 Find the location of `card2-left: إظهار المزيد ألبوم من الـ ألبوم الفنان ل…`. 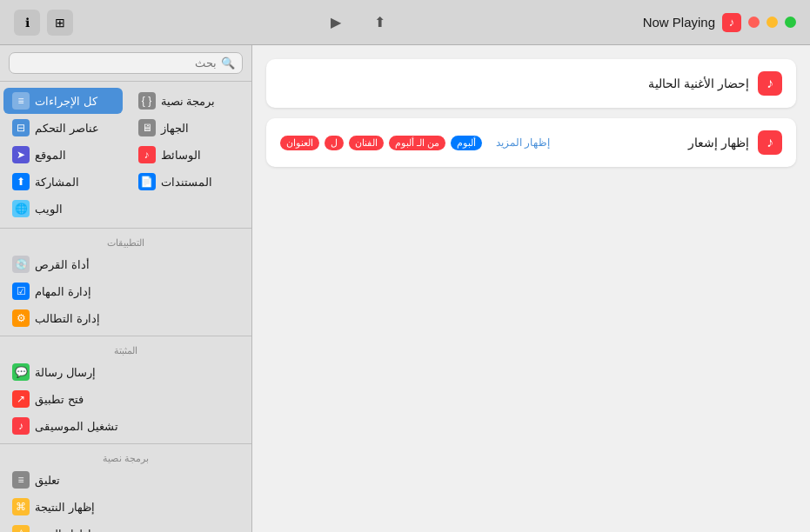

card2-left: إظهار المزيد ألبوم من الـ ألبوم الفنان ل… is located at coordinates (415, 143).